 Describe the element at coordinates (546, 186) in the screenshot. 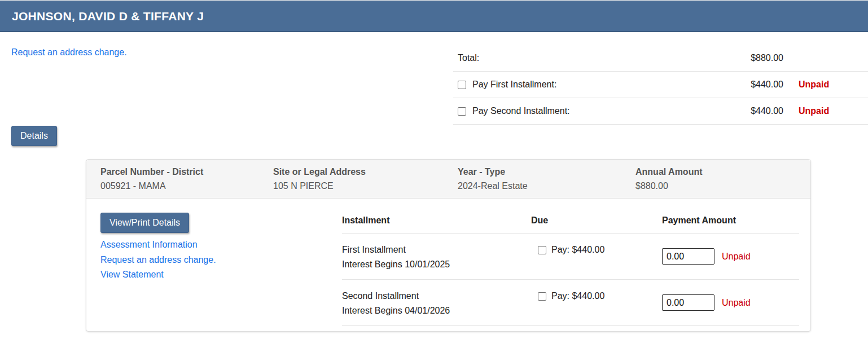

I see `year-type-value: 2024-Real Estate` at that location.